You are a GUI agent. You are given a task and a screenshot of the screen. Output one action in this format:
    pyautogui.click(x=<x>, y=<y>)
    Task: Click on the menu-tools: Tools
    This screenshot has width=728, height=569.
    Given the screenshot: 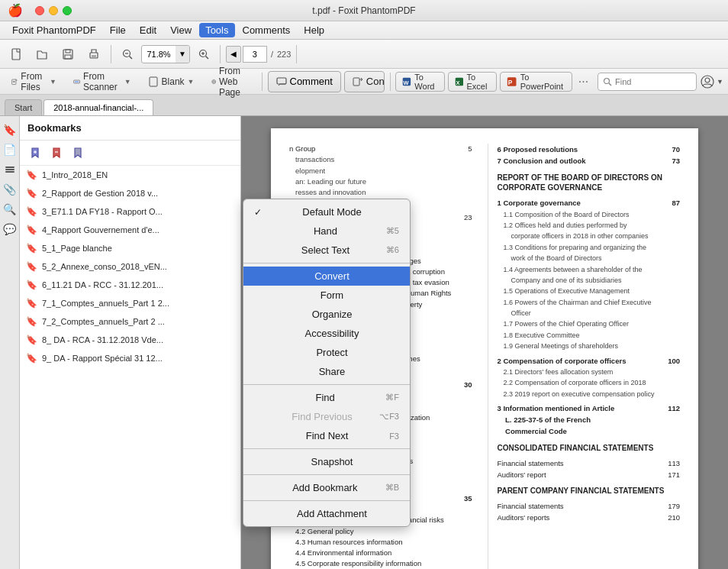 What is the action you would take?
    pyautogui.click(x=217, y=31)
    